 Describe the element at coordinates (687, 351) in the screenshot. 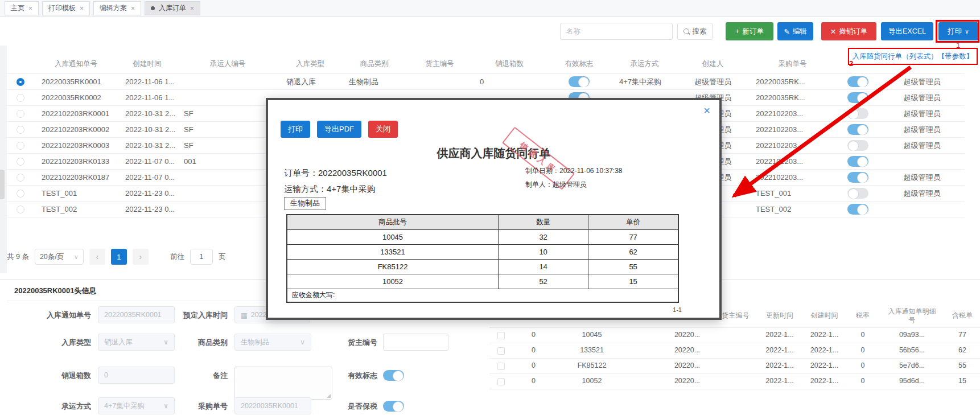

I see `cell: 20220...` at that location.